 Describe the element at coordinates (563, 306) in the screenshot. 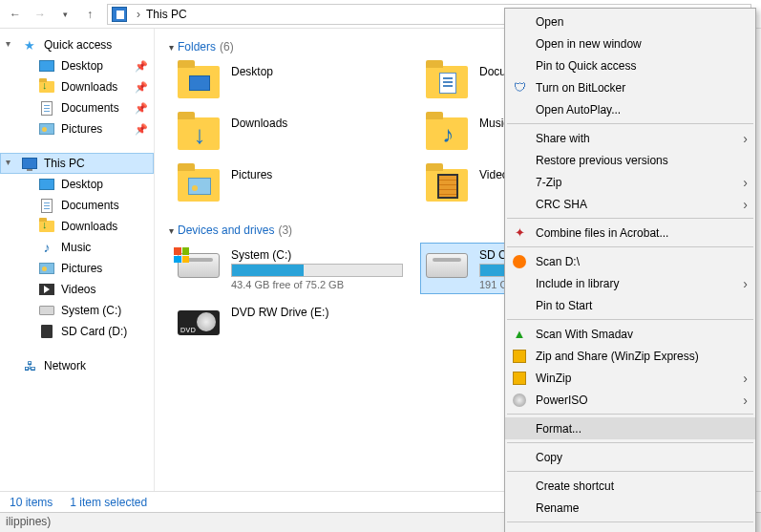

I see `menu-item-label: Pin to Start` at that location.